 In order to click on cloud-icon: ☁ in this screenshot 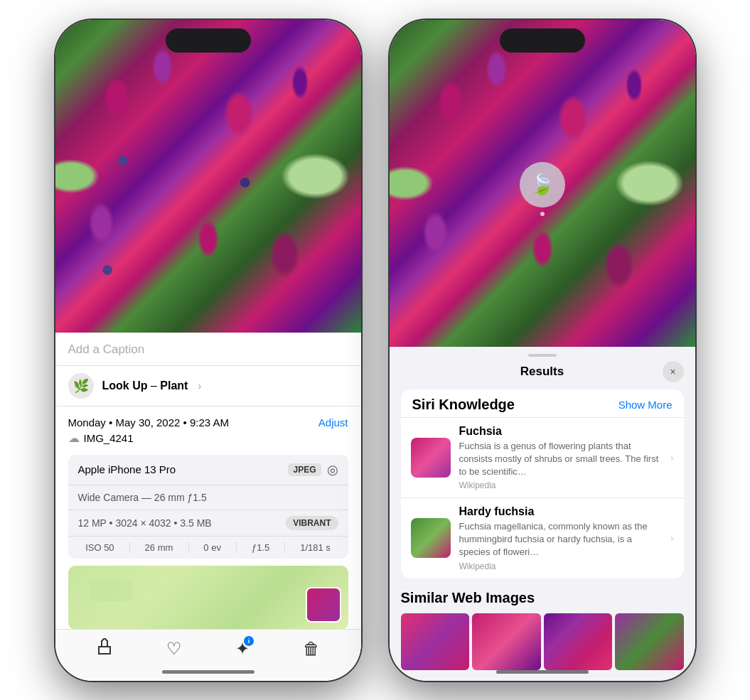, I will do `click(74, 438)`.